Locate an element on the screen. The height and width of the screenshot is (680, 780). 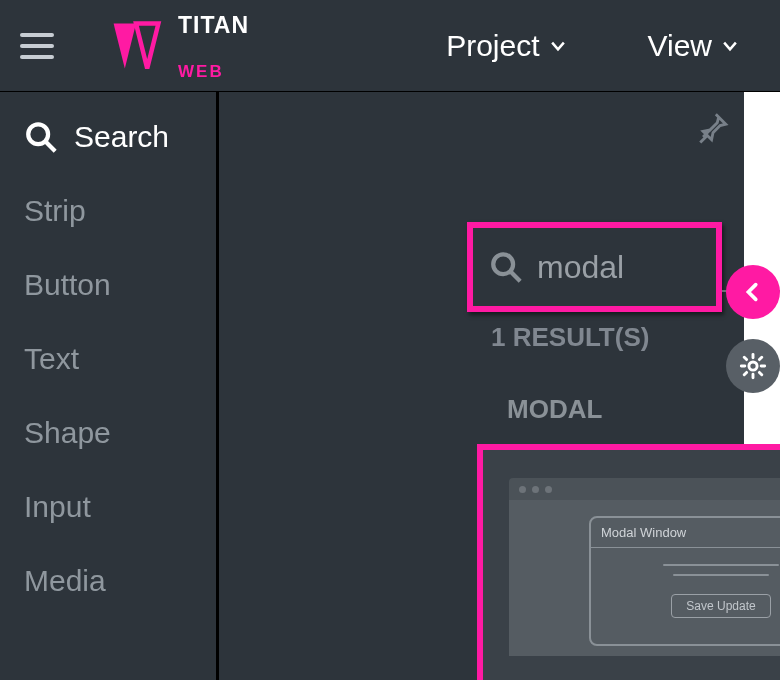
project-menu: Project is located at coordinates (506, 46).